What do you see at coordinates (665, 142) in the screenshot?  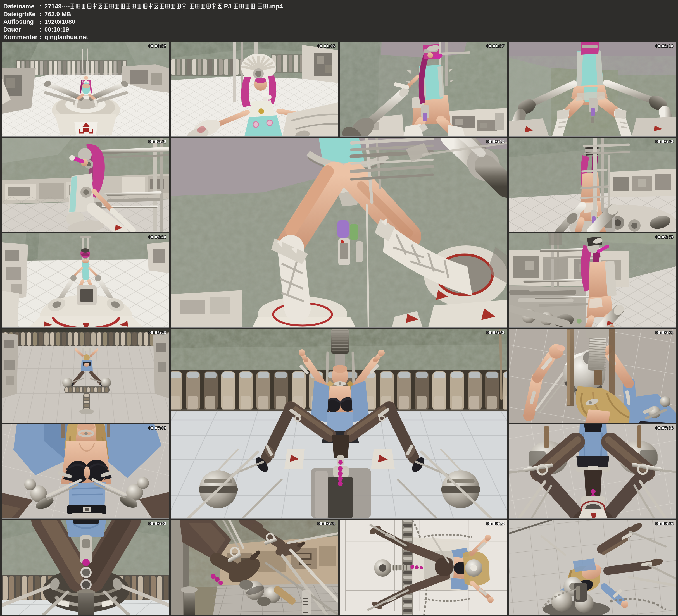 I see `svg-text: 00:03:48` at bounding box center [665, 142].